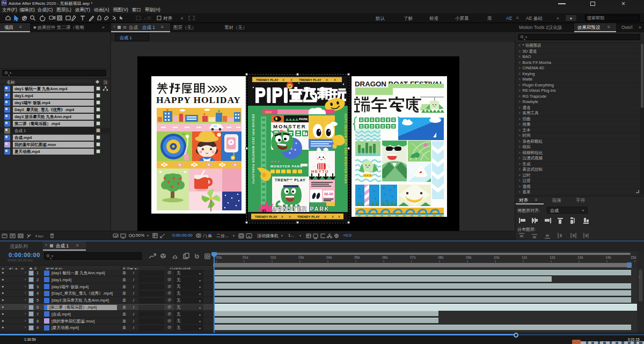 The height and width of the screenshot is (344, 644). I want to click on svg-text: PARK, so click(304, 119).